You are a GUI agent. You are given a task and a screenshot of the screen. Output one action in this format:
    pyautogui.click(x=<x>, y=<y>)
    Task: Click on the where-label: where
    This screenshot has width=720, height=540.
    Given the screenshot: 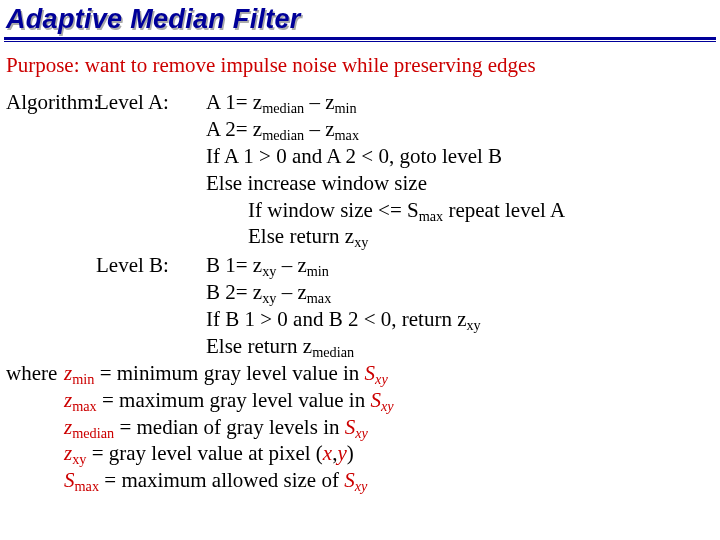 What is the action you would take?
    pyautogui.click(x=35, y=374)
    